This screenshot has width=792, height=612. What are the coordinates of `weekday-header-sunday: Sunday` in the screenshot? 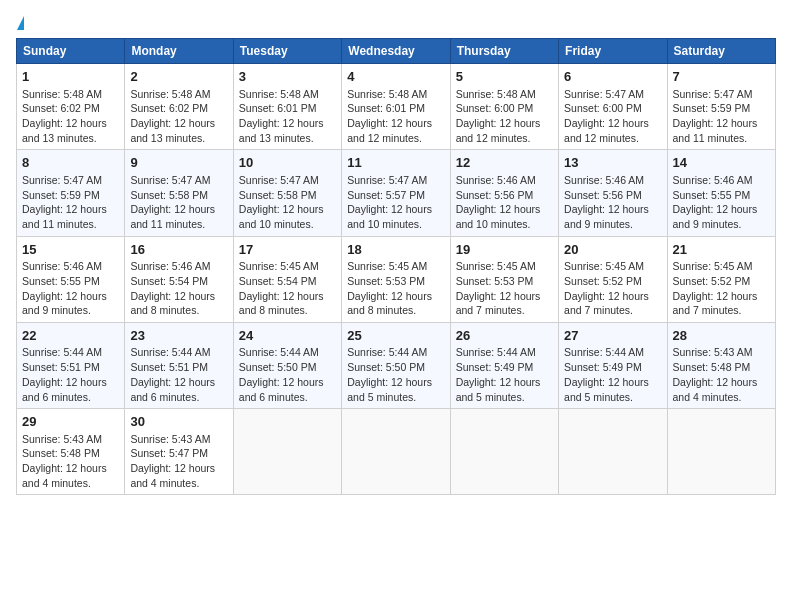 It's located at (71, 52).